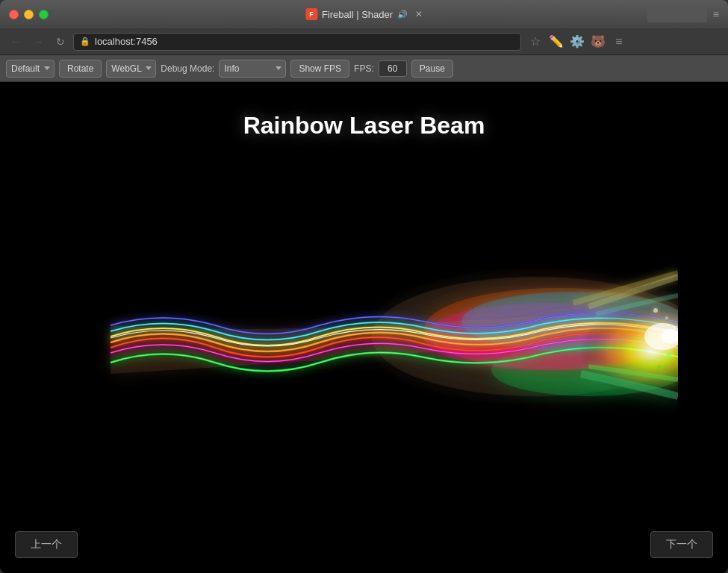 The image size is (728, 573). Describe the element at coordinates (28, 15) in the screenshot. I see `traffic-lights` at that location.